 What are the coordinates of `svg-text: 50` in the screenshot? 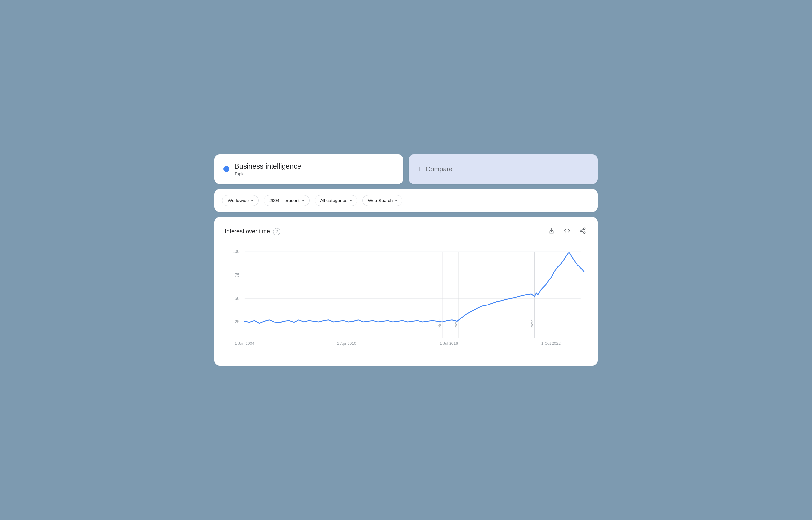 It's located at (237, 298).